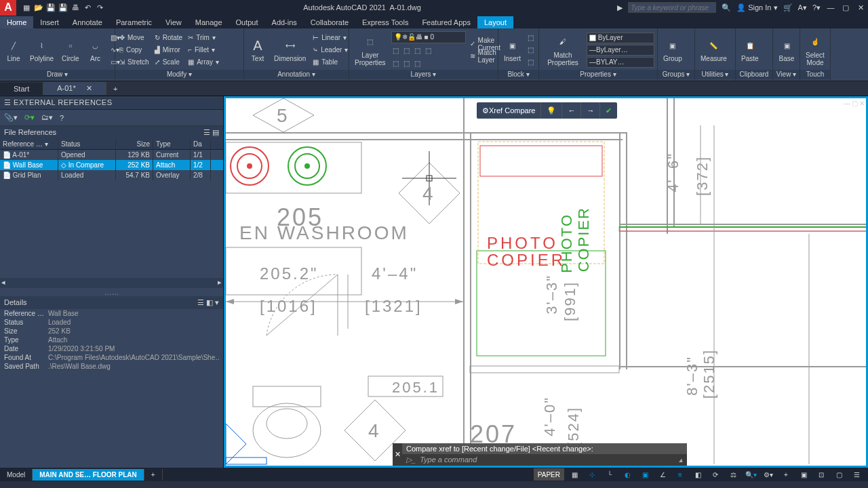  Describe the element at coordinates (530, 62) in the screenshot. I see `block-attr-button: ⬚` at that location.